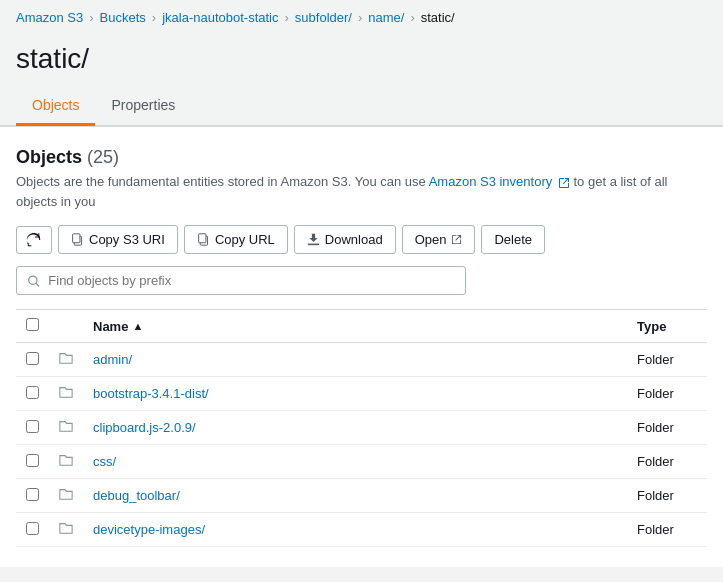 Image resolution: width=723 pixels, height=582 pixels. Describe the element at coordinates (355, 462) in the screenshot. I see `row-name-cell: css/` at that location.